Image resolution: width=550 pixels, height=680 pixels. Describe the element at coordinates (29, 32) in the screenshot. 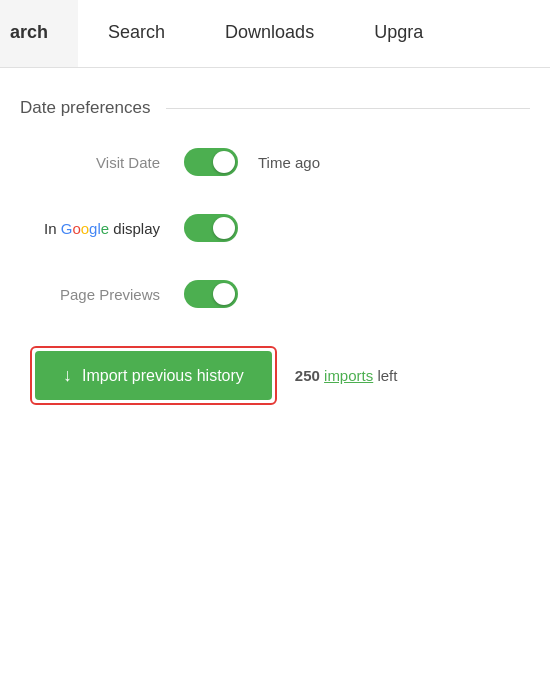

I see `nav-label-search-left: arch` at that location.